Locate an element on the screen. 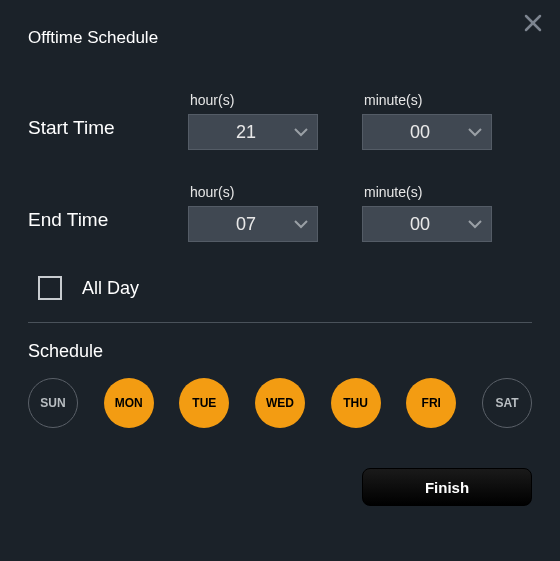 This screenshot has height=561, width=560. days-row: SUN MON TUE WED THU FRI SAT is located at coordinates (280, 403).